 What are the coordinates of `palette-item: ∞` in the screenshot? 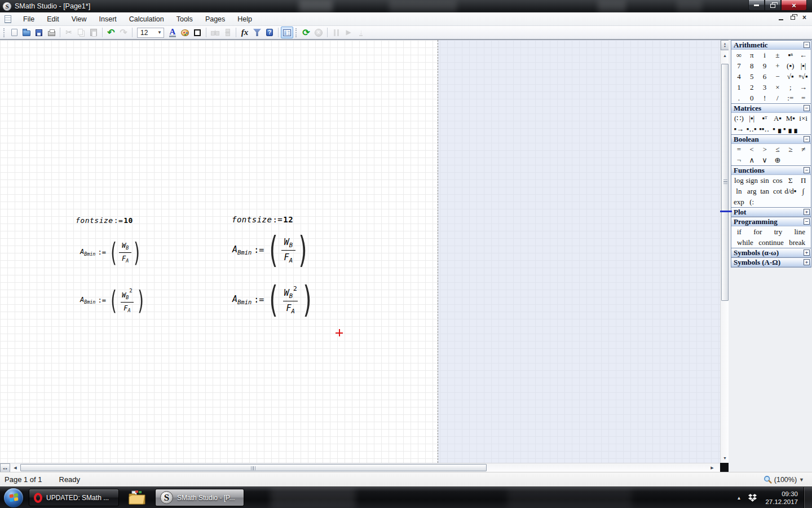 It's located at (739, 55).